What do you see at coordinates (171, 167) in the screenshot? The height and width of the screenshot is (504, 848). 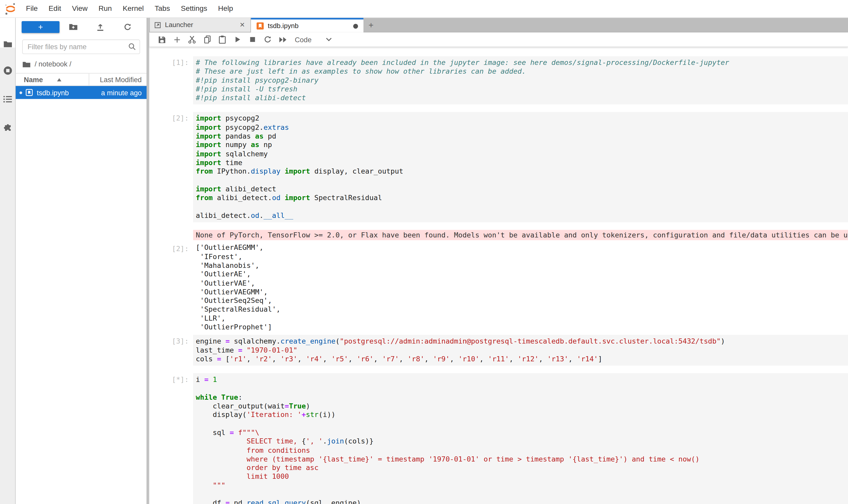 I see `cell-prompt: [2]:` at bounding box center [171, 167].